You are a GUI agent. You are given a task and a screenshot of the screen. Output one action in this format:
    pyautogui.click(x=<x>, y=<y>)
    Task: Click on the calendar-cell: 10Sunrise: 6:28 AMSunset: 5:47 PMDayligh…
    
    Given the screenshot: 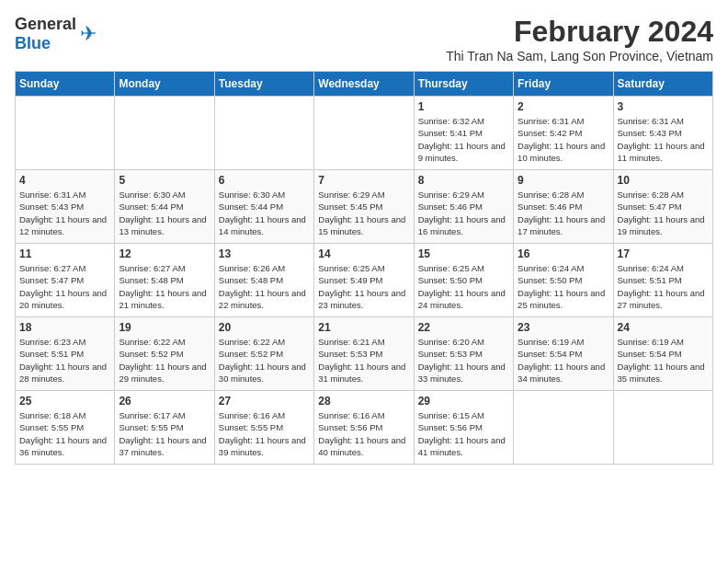 What is the action you would take?
    pyautogui.click(x=663, y=207)
    